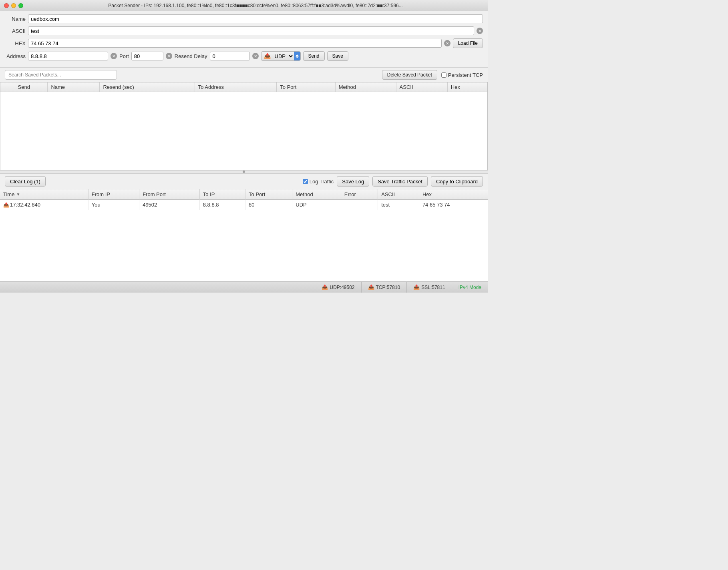 Image resolution: width=728 pixels, height=570 pixels. Describe the element at coordinates (470, 287) in the screenshot. I see `ipv4-label: IPv4 Mode` at that location.